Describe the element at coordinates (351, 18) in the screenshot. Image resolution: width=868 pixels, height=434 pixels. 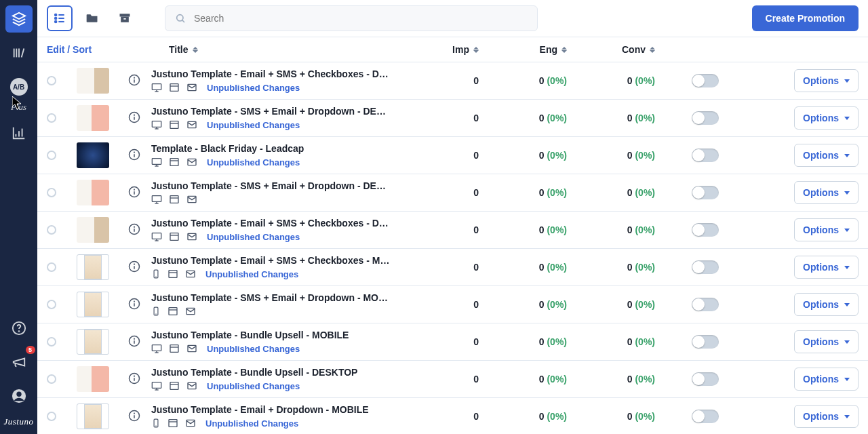
I see `search-bar` at that location.